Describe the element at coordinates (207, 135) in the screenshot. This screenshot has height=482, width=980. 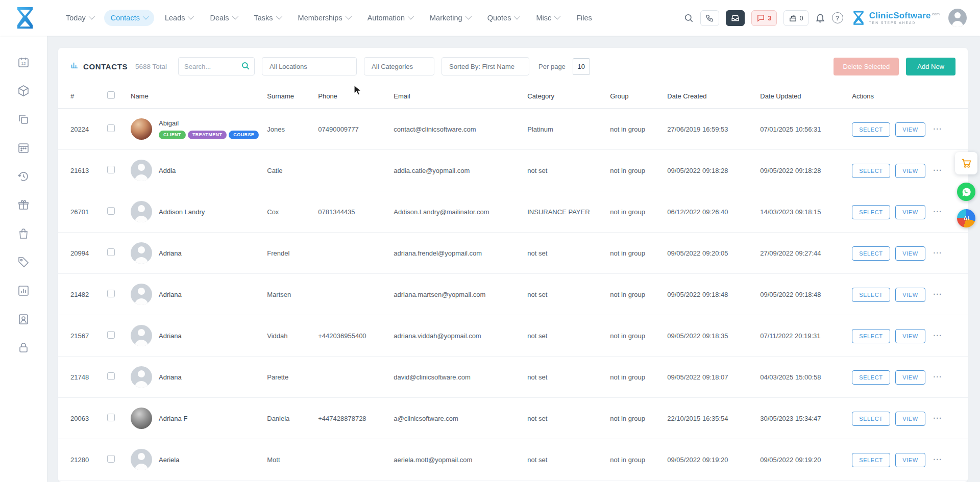
I see `treatment-badge: TREATMENT` at that location.